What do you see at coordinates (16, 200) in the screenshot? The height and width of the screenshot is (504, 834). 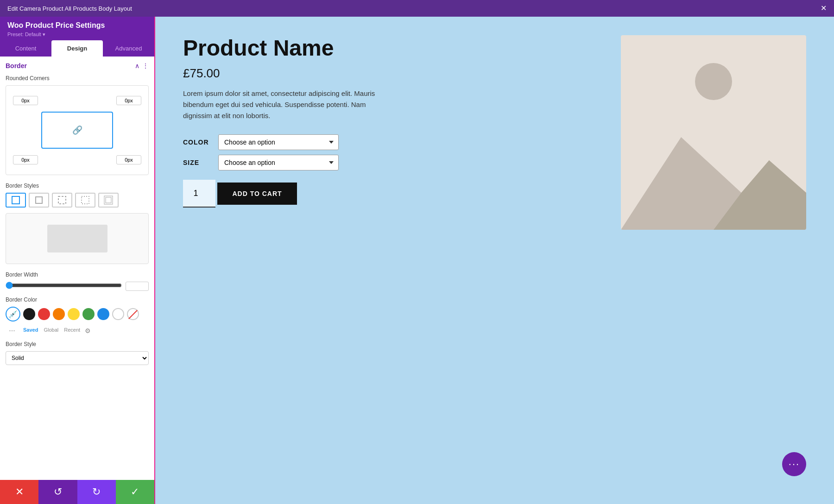 I see `solid-border-icon` at bounding box center [16, 200].